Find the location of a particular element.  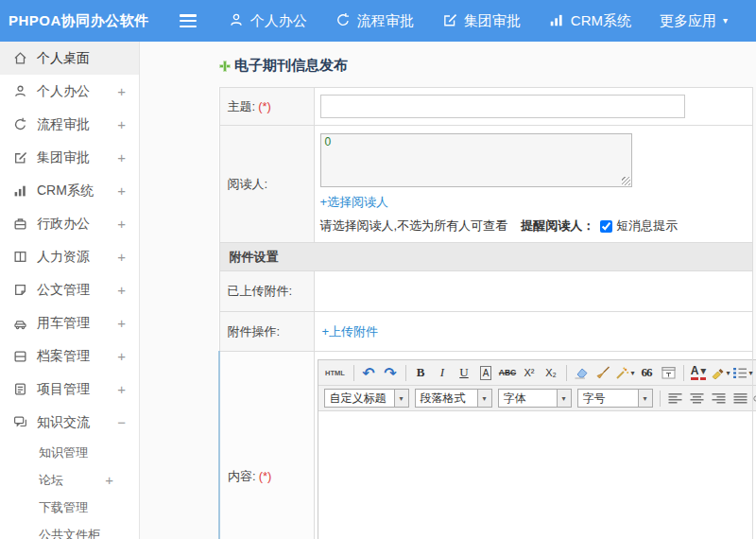

sidebar-item-vehicle-mgmt: 用车管理 + is located at coordinates (70, 323).